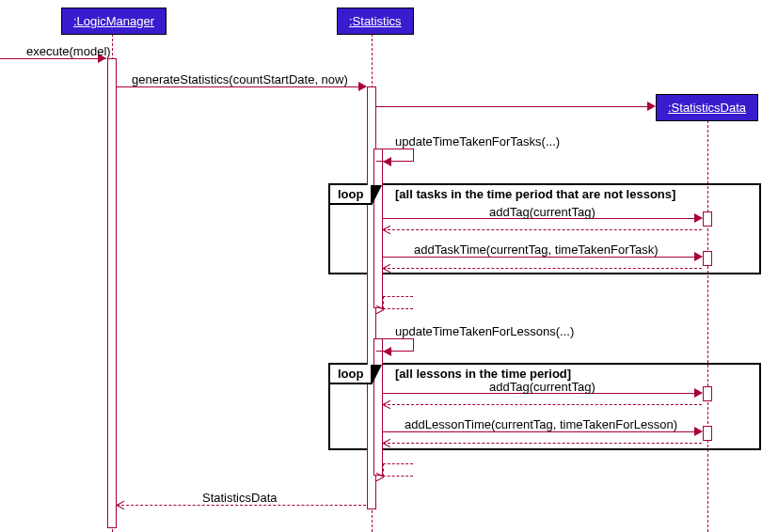 The height and width of the screenshot is (532, 778). Describe the element at coordinates (241, 506) in the screenshot. I see `line-returndata` at that location.